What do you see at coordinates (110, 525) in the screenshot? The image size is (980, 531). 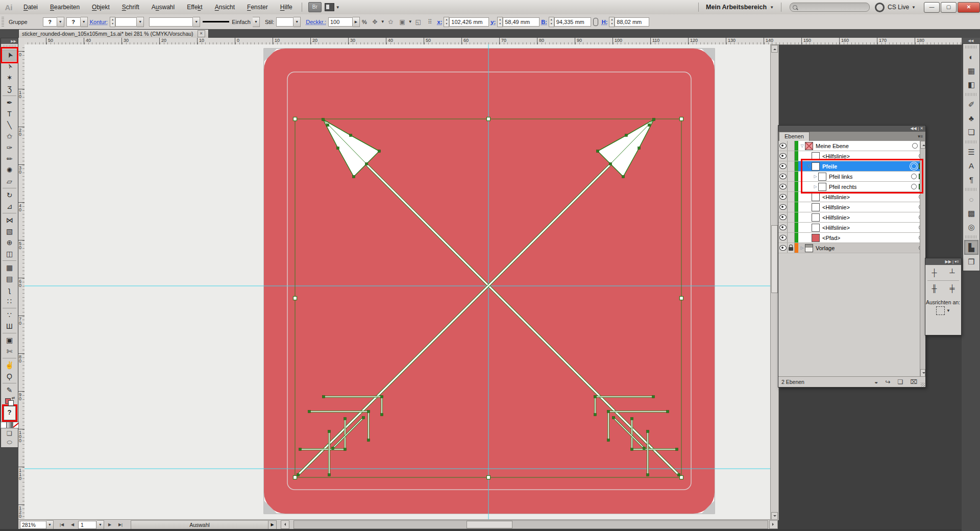 I see `next-page-button: ▶` at bounding box center [110, 525].